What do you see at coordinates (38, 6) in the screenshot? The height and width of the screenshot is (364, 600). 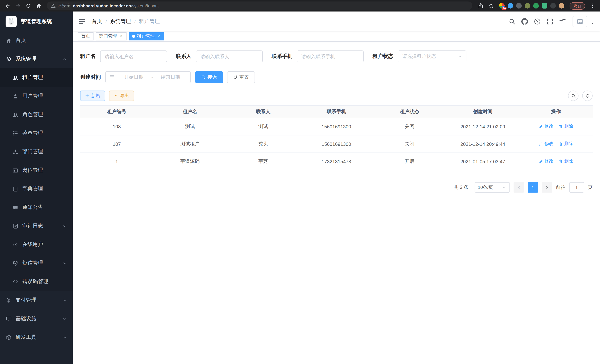 I see `browser-home-button` at bounding box center [38, 6].